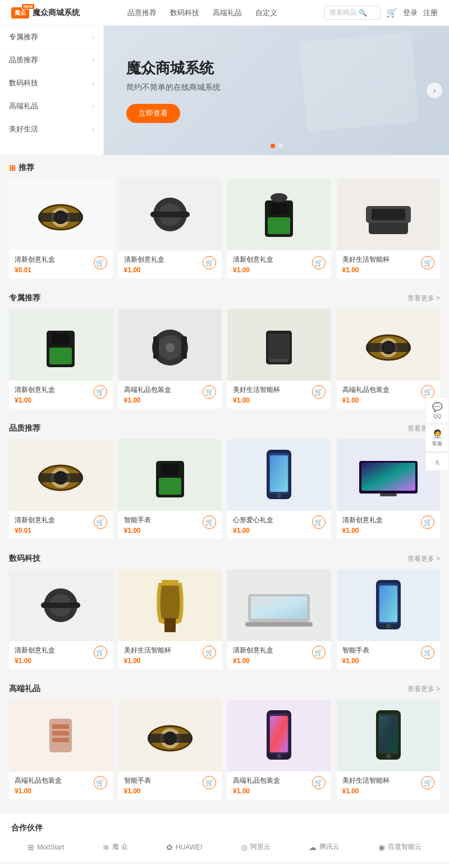  Describe the element at coordinates (25, 559) in the screenshot. I see `section-digital-title: 数码科技` at that location.